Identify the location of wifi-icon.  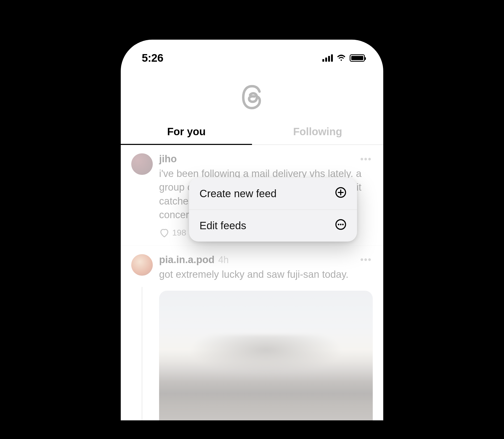
(341, 58).